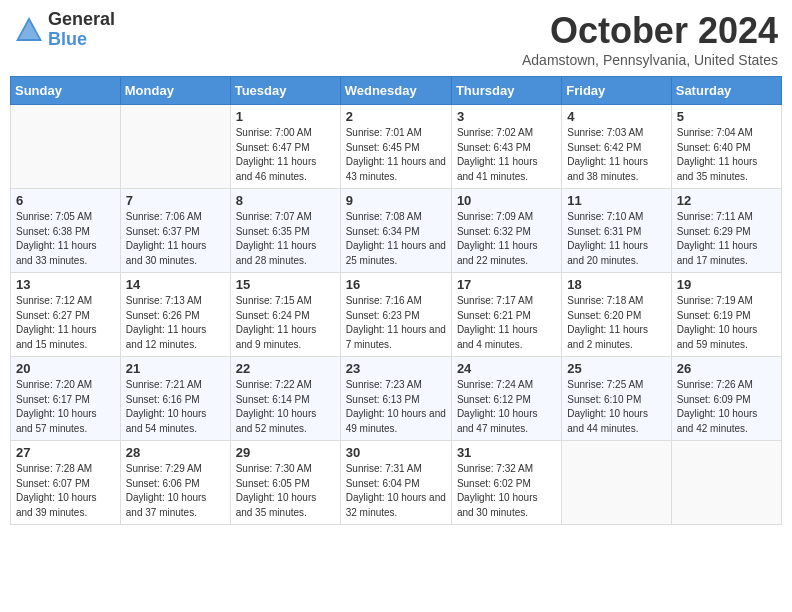  I want to click on calendar-cell: 18Sunrise: 7:18 AMSunset: 6:20 PMDayligh…, so click(616, 315).